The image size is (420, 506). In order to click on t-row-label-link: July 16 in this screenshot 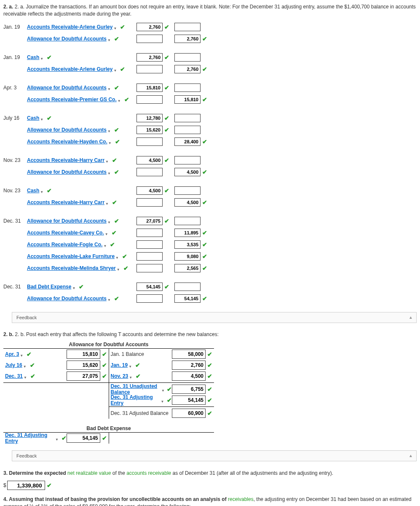, I will do `click(13, 365)`.